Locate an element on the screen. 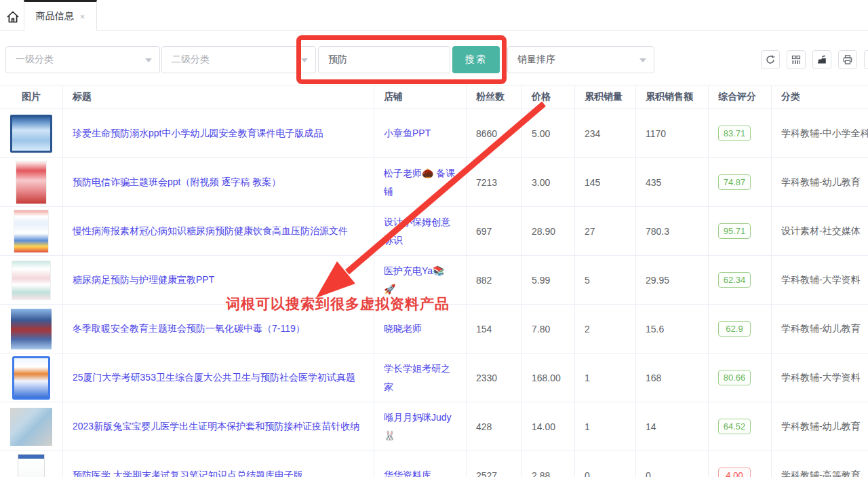 The height and width of the screenshot is (477, 868). price: 14.00 is located at coordinates (549, 426).